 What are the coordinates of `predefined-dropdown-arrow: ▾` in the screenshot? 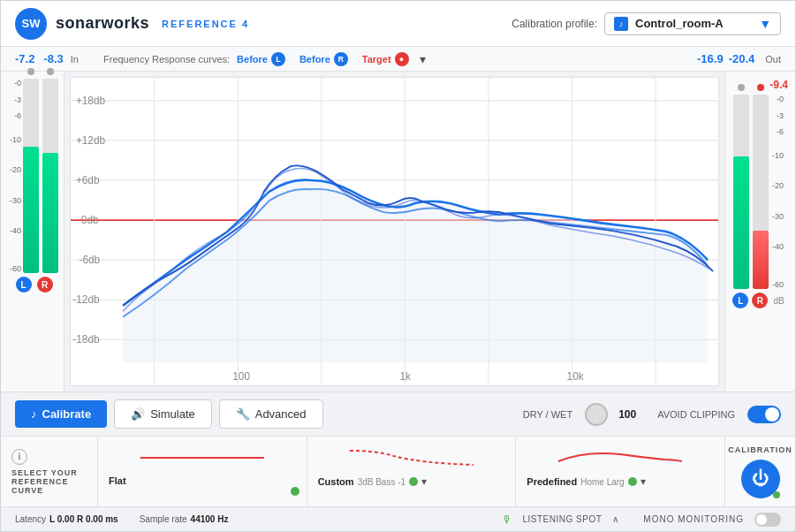 It's located at (643, 482).